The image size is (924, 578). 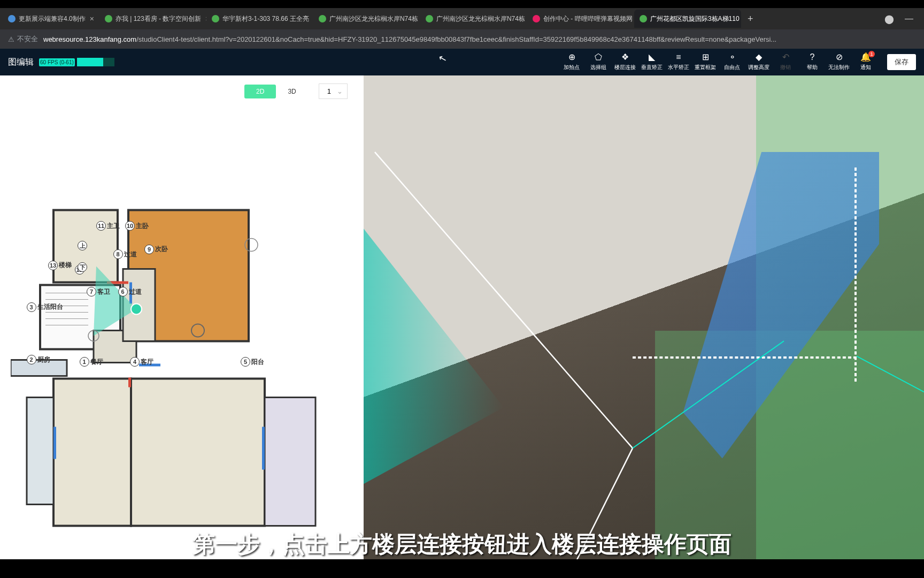 What do you see at coordinates (581, 19) in the screenshot?
I see `tab-5: 创作中心 - 哔哩哔哩弹幕视频网×` at bounding box center [581, 19].